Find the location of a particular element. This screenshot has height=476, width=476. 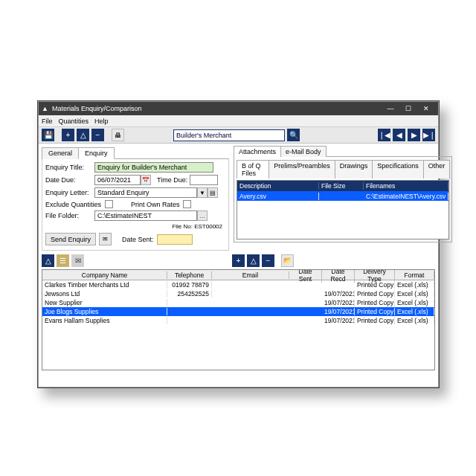

tab-email-body: e-Mail Body is located at coordinates (303, 152).